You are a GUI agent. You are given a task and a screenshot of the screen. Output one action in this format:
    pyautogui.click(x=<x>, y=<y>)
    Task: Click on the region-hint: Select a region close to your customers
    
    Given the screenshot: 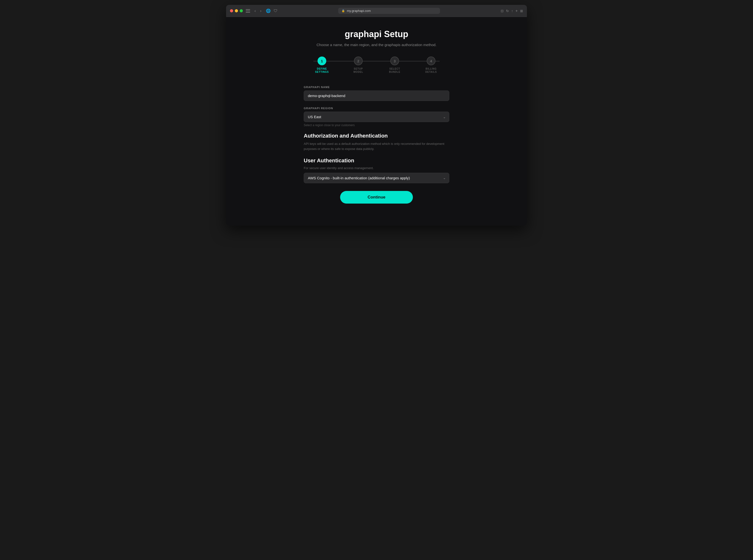 What is the action you would take?
    pyautogui.click(x=376, y=125)
    